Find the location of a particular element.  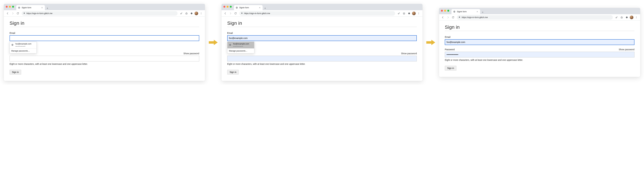

browser-window-a: Signin form https is located at coordinates (104, 42).